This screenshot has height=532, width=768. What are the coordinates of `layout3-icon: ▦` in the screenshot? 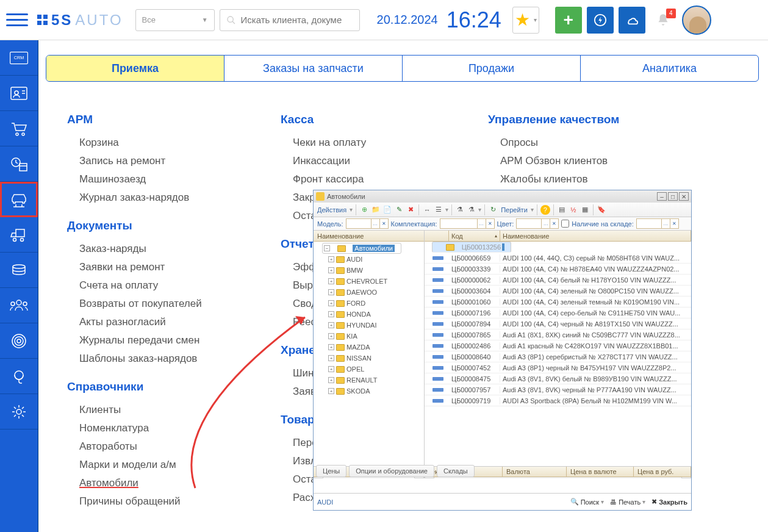 It's located at (585, 210).